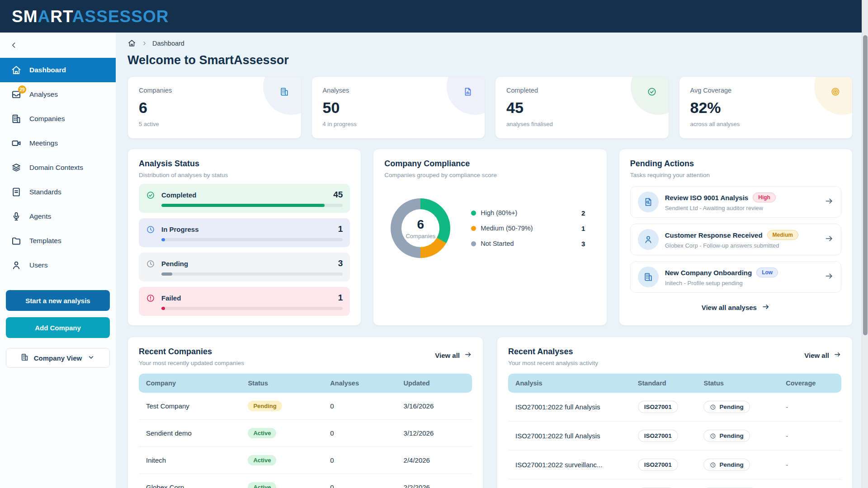 Image resolution: width=868 pixels, height=488 pixels. What do you see at coordinates (58, 358) in the screenshot?
I see `company-view-label: Company View` at bounding box center [58, 358].